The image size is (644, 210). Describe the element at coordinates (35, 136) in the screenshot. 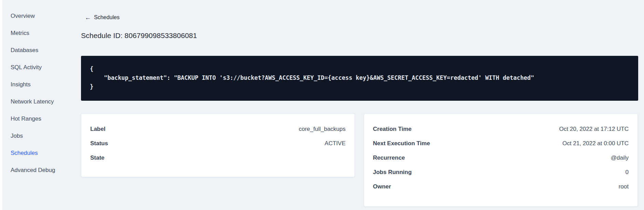

I see `sidebar-item-jobs: Jobs` at that location.